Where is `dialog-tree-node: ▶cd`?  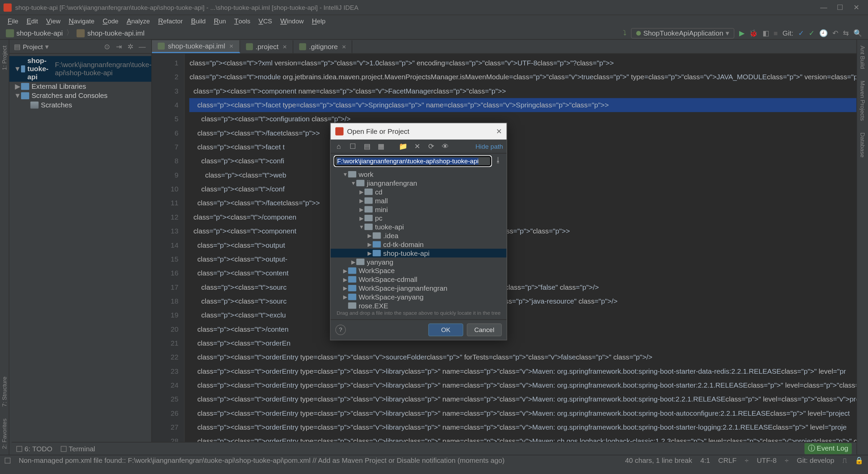 dialog-tree-node: ▶cd is located at coordinates (418, 192).